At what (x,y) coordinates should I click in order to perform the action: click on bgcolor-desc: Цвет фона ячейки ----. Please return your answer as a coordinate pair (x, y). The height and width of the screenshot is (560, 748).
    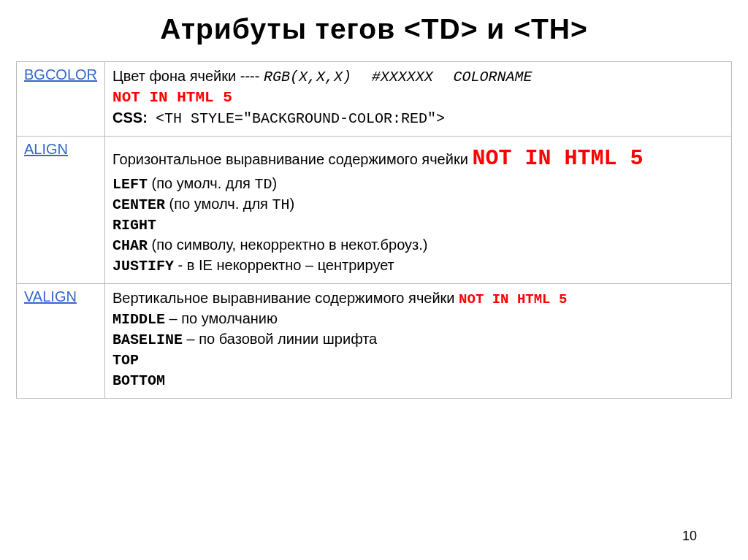
    Looking at the image, I should click on (188, 76).